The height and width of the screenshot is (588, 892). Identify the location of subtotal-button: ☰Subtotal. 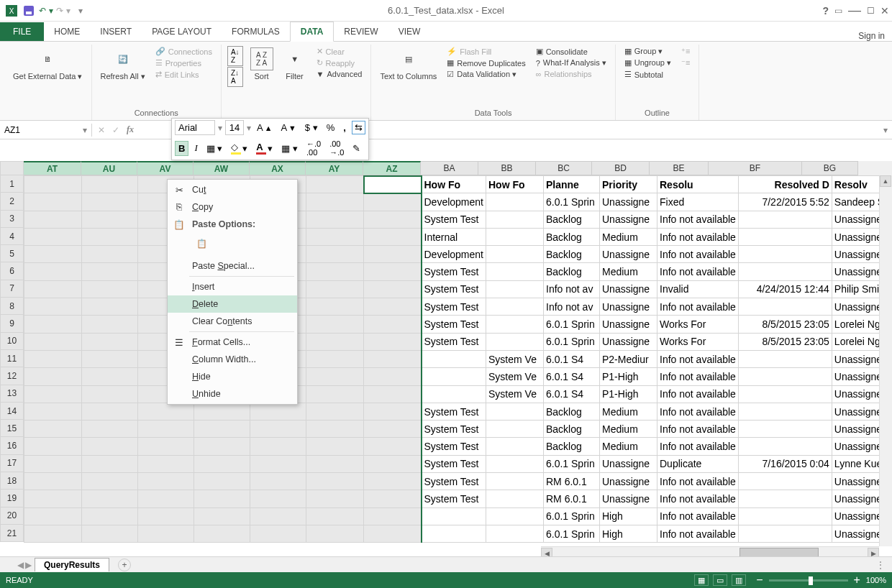
(647, 75).